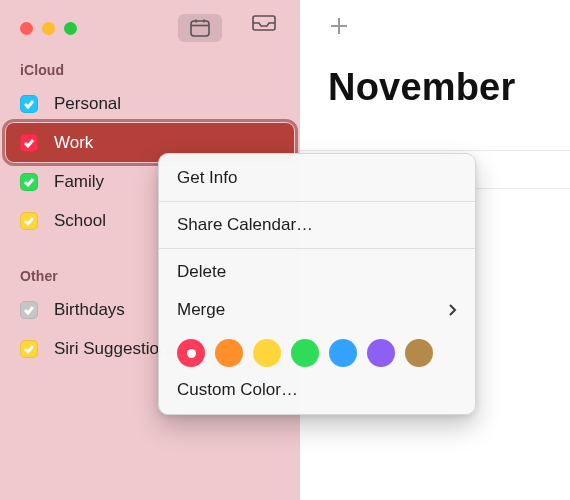  I want to click on window-titlebar, so click(150, 28).